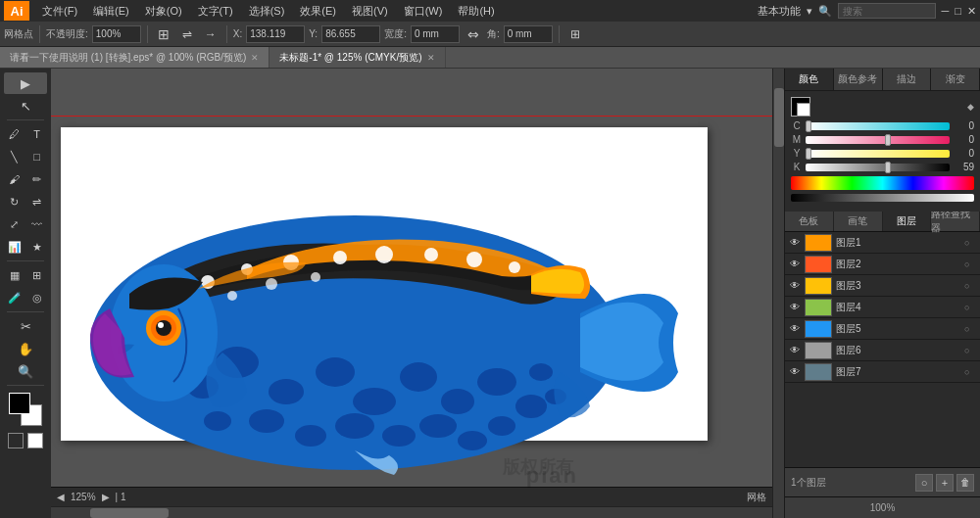 This screenshot has height=518, width=980. What do you see at coordinates (25, 83) in the screenshot?
I see `tool-select: ▶` at bounding box center [25, 83].